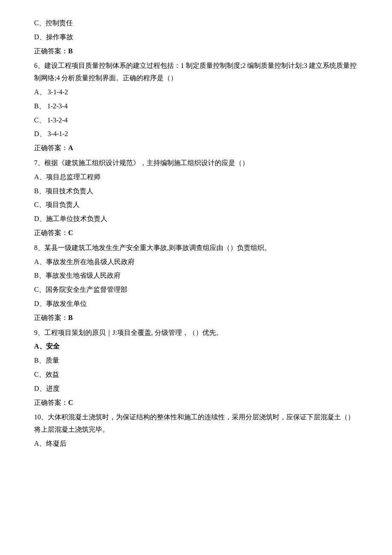 This screenshot has height=555, width=392. Describe the element at coordinates (196, 163) in the screenshot. I see `question-7: 7、根据《建筑施工组织设计规范》，主持编制施工组织设计的应是（）` at that location.